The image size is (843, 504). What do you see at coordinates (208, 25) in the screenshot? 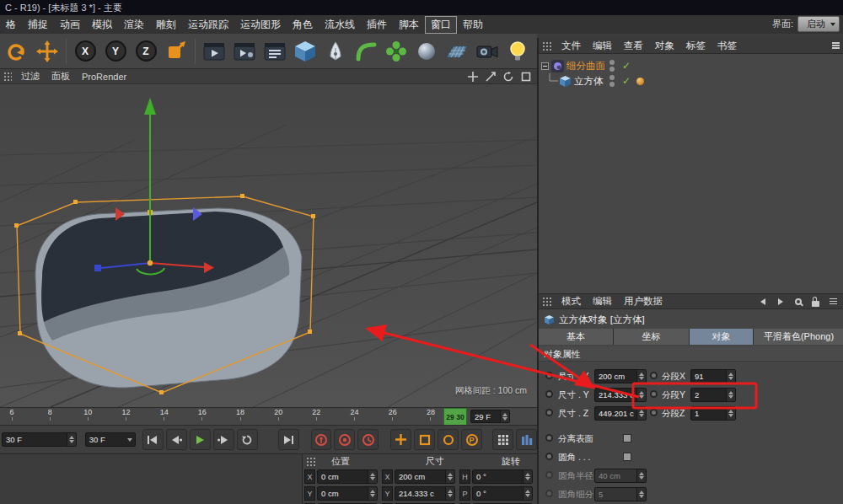
I see `menu-item: 运动跟踪` at bounding box center [208, 25].